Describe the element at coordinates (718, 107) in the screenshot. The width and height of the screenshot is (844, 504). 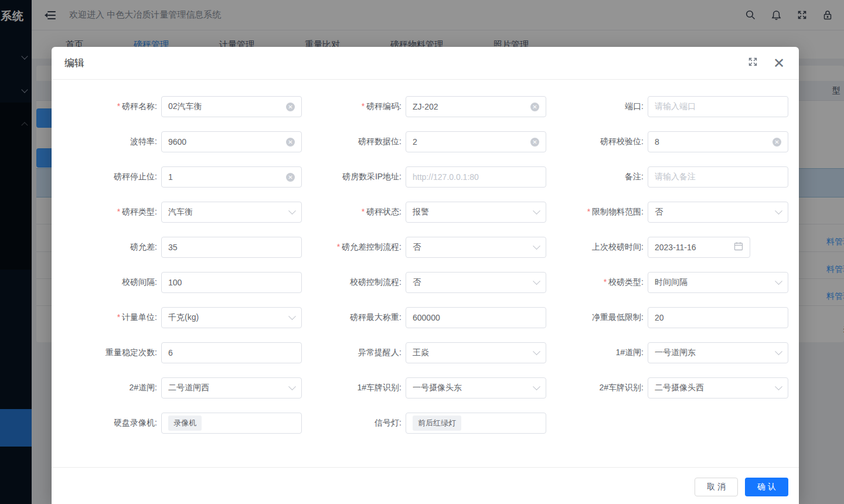
I see `text-input: 请输入端口` at that location.